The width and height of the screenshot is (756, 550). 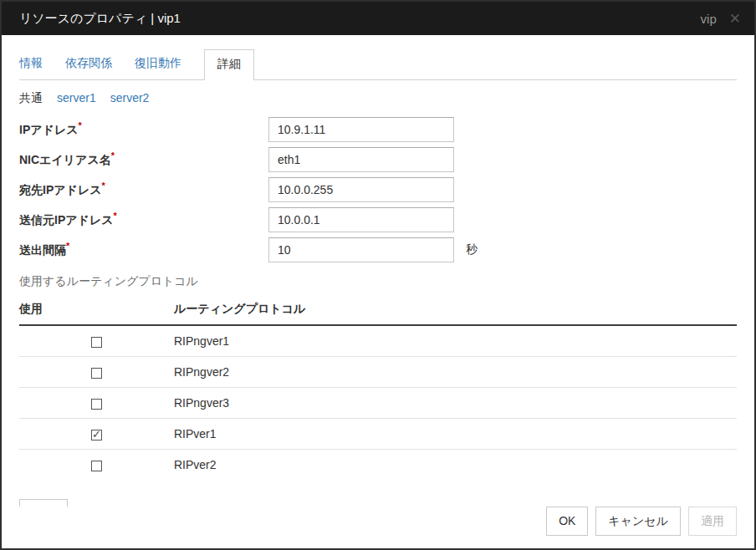 What do you see at coordinates (97, 310) in the screenshot?
I see `column-header-use: 使用` at bounding box center [97, 310].